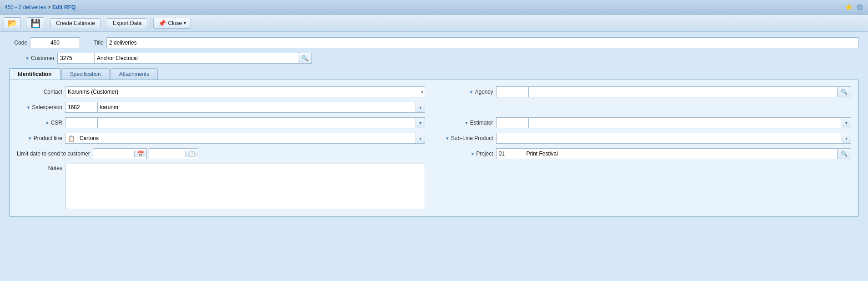  I want to click on project-label: Project, so click(485, 154).